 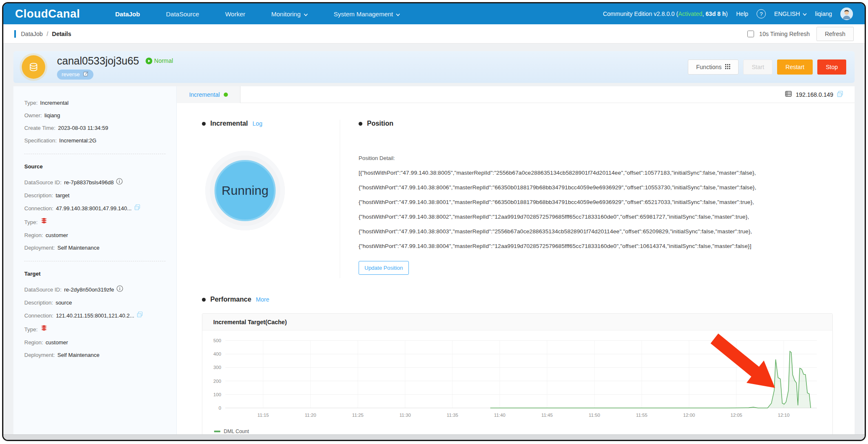 What do you see at coordinates (263, 299) in the screenshot?
I see `more-link: More` at bounding box center [263, 299].